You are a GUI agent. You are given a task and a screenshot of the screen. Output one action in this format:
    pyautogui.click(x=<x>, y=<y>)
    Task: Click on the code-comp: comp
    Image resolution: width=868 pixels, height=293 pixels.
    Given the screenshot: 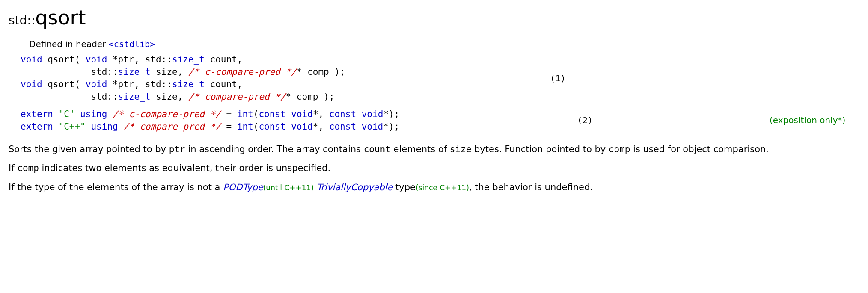 What is the action you would take?
    pyautogui.click(x=620, y=149)
    